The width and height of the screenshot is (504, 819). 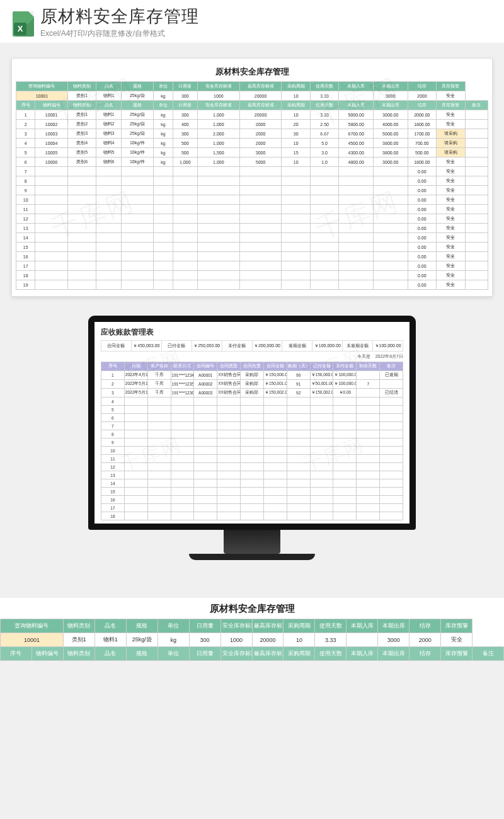 I want to click on today-value: 2022年8月7日, so click(x=389, y=357).